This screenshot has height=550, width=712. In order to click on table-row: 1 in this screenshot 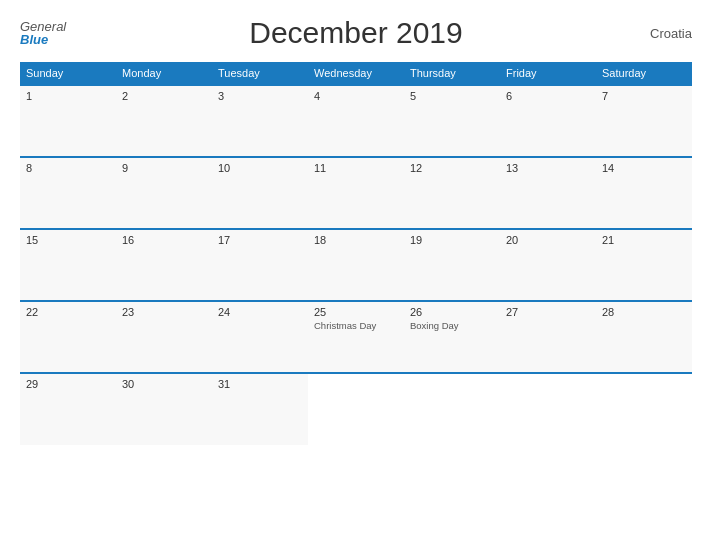, I will do `click(68, 121)`.